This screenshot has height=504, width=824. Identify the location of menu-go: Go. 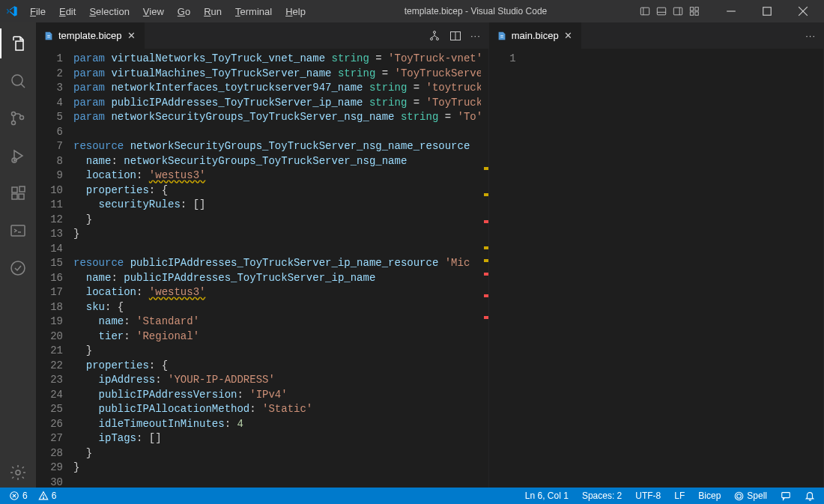
(184, 12).